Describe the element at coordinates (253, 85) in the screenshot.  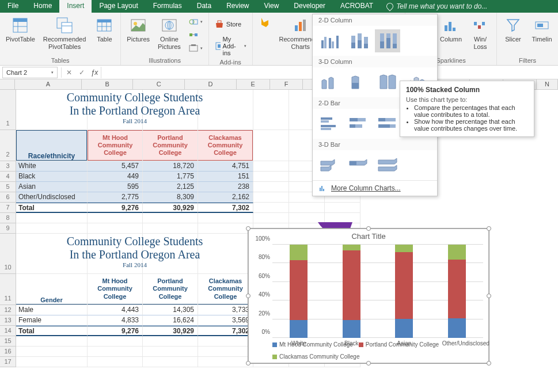
I see `col-header: E` at that location.